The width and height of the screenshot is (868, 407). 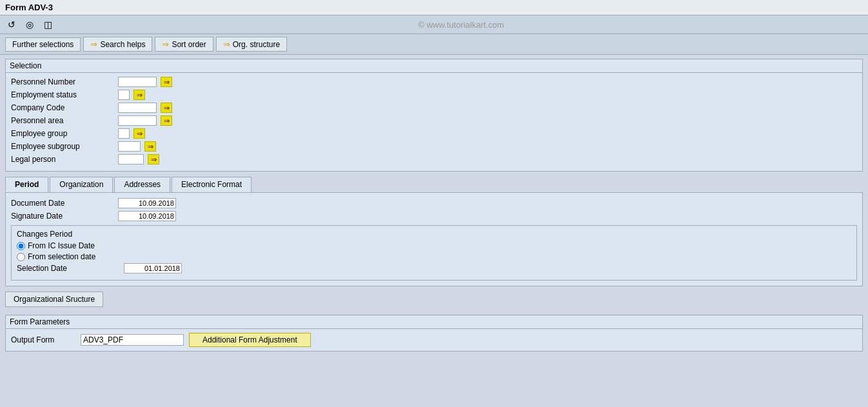 What do you see at coordinates (434, 340) in the screenshot?
I see `form-params-content: Output Form Additional Form Adjustment` at bounding box center [434, 340].